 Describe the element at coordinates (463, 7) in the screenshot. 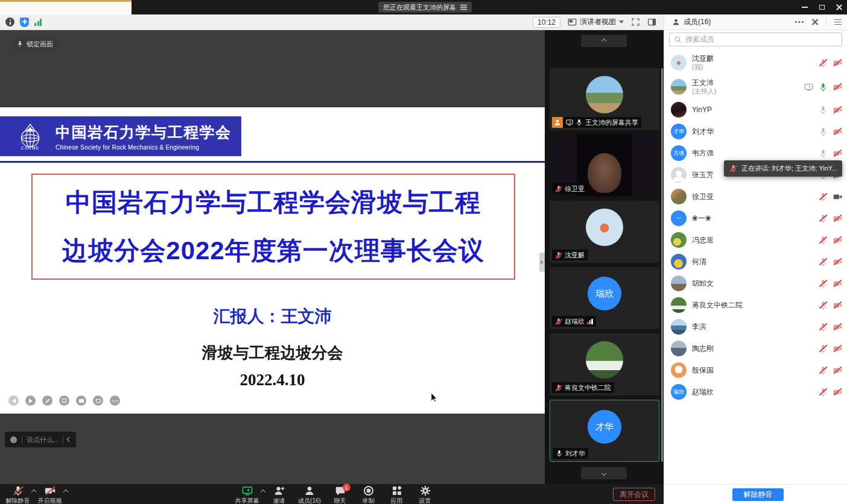

I see `menu-icon` at that location.